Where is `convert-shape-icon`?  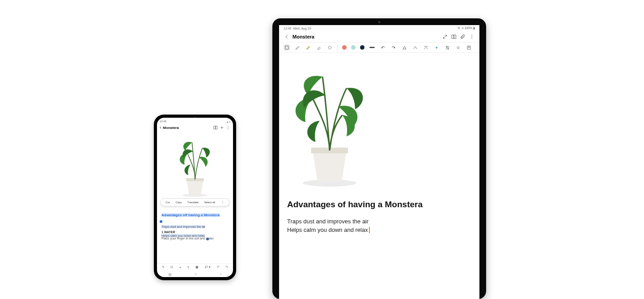
convert-shape-icon is located at coordinates (404, 47).